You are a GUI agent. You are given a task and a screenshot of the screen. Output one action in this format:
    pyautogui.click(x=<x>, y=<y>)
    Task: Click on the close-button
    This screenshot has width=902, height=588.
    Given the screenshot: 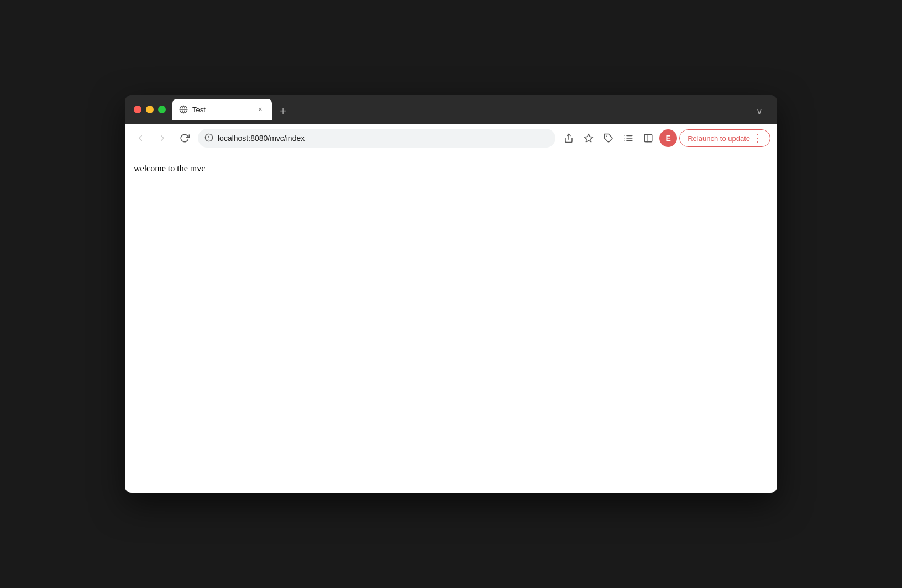 What is the action you would take?
    pyautogui.click(x=138, y=109)
    